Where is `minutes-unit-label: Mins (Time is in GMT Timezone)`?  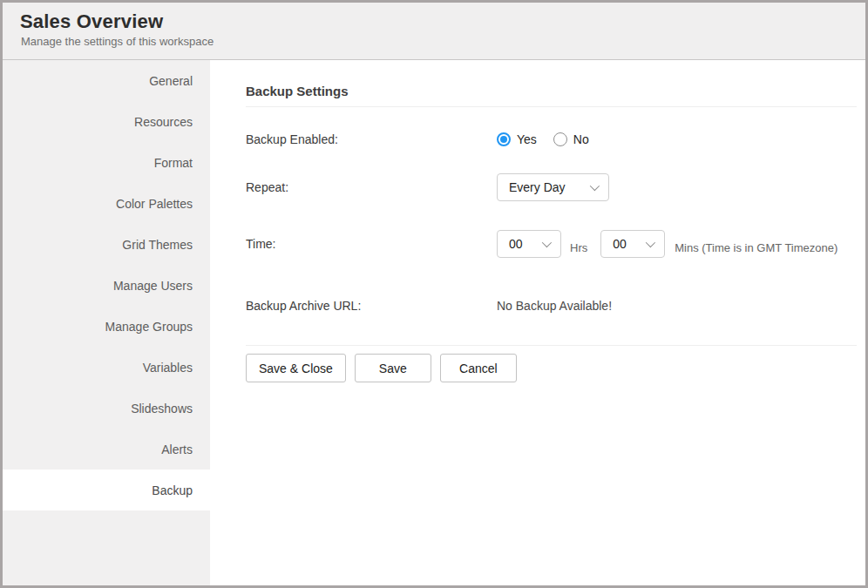
minutes-unit-label: Mins (Time is in GMT Timezone) is located at coordinates (756, 247).